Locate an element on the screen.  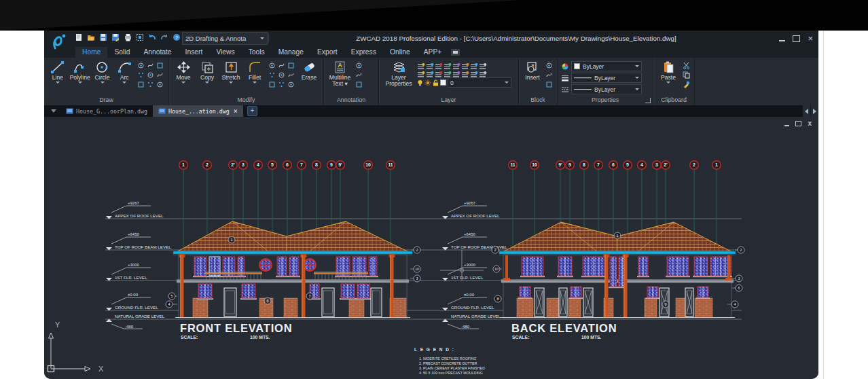
ribbon-tab-online: Online is located at coordinates (400, 52).